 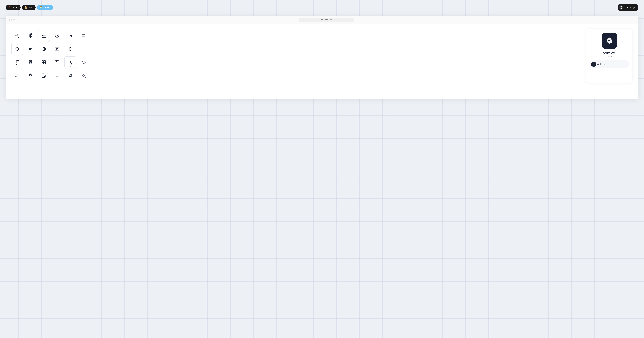 I want to click on top-bar: Figma 🍺 SVG 🫙 IconJar Linear style, so click(x=322, y=8).